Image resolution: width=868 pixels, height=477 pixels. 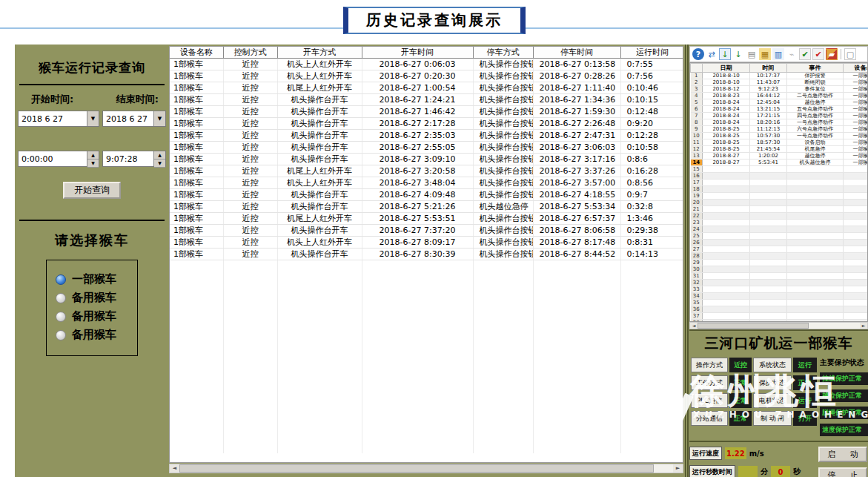 I want to click on end-date-combobox: 2018 6 27 ▼, so click(x=134, y=119).